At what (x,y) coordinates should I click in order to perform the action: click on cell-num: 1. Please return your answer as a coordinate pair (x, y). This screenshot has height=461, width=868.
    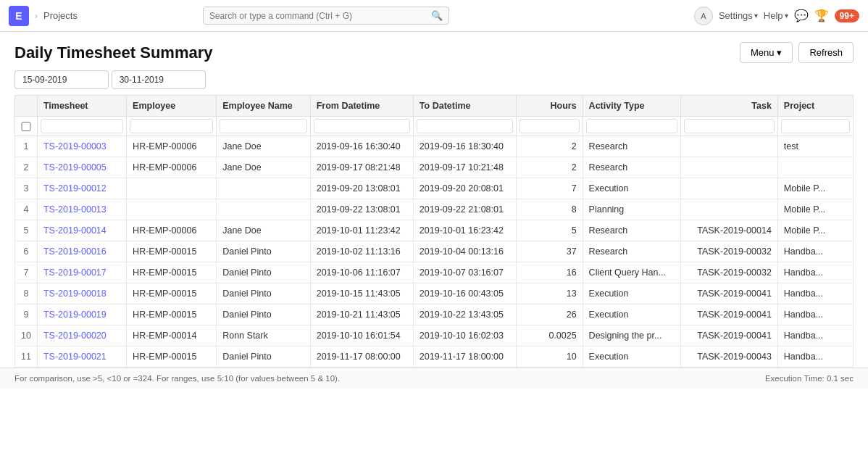
    Looking at the image, I should click on (26, 146).